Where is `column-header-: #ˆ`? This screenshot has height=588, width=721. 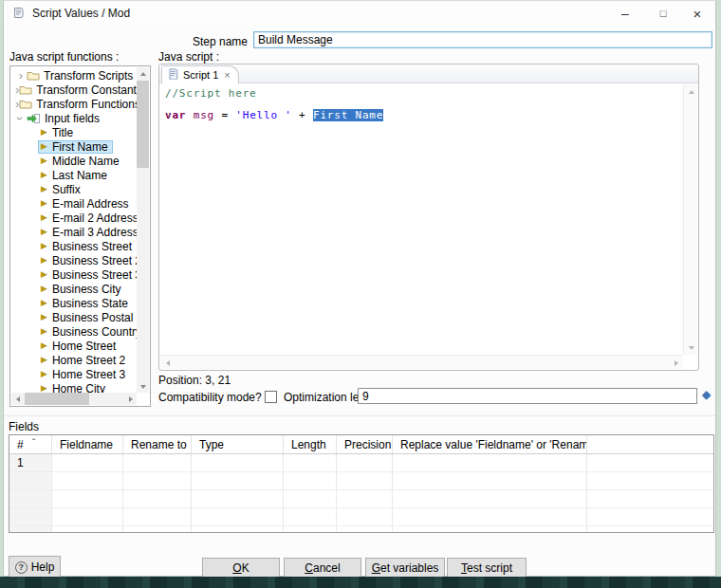 column-header-: #ˆ is located at coordinates (30, 444).